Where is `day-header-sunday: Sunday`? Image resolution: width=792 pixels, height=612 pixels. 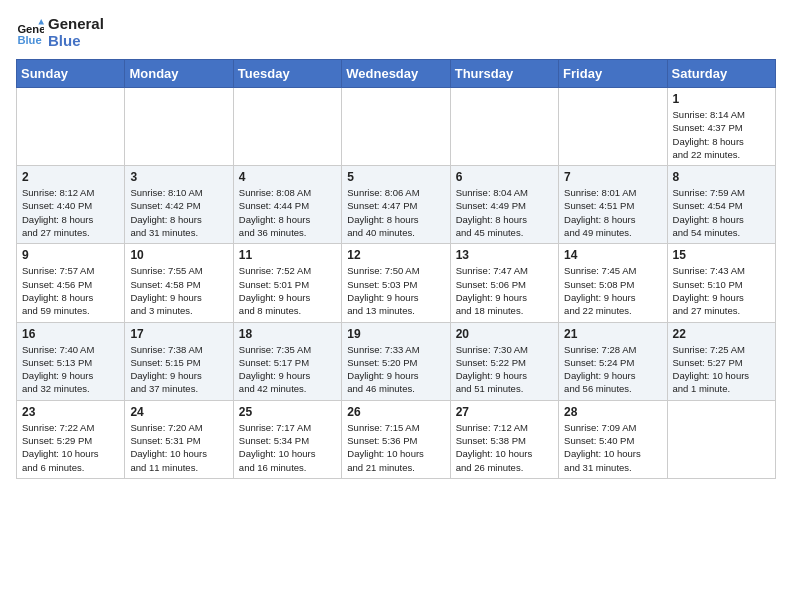
day-header-sunday: Sunday is located at coordinates (71, 74).